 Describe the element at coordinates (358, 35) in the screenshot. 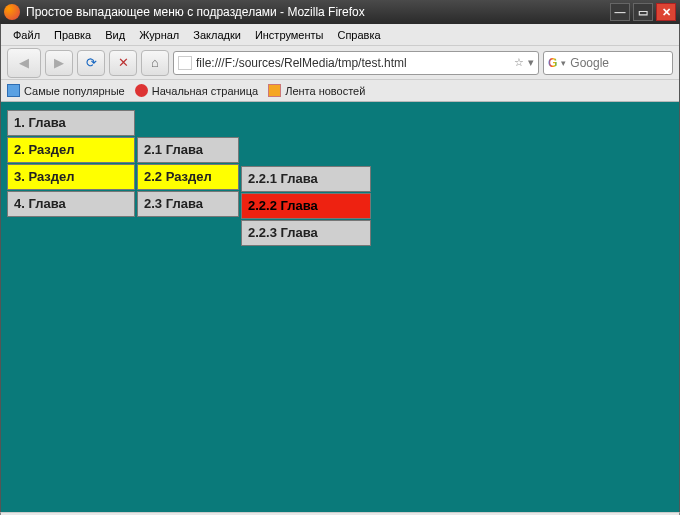

I see `menu-help: Справка` at that location.